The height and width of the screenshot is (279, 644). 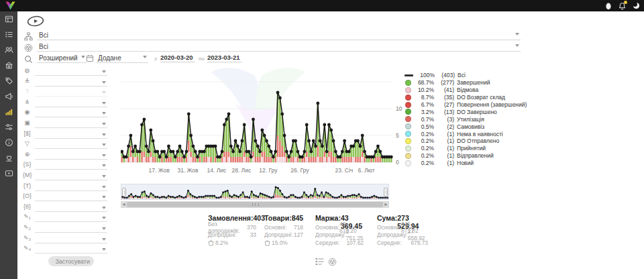 I want to click on search-mode-select: Розширений, so click(x=62, y=58).